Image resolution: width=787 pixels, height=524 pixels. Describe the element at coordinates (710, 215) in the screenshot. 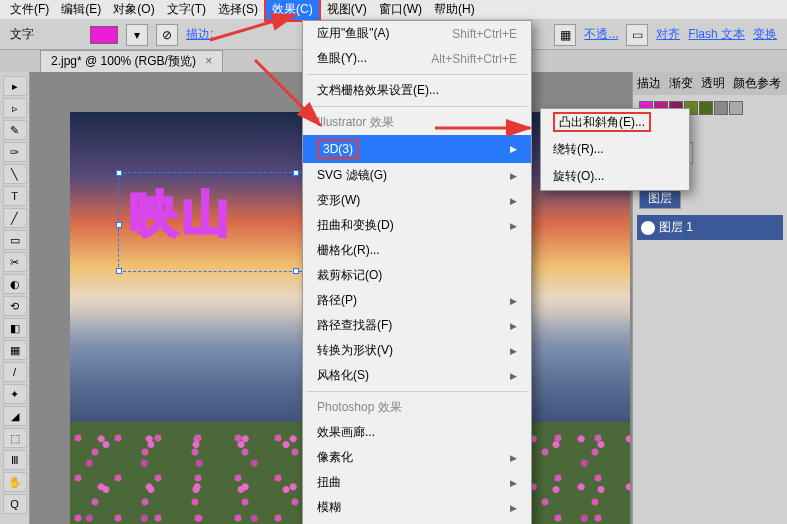

I see `layers-section: 图层 图层 1` at that location.